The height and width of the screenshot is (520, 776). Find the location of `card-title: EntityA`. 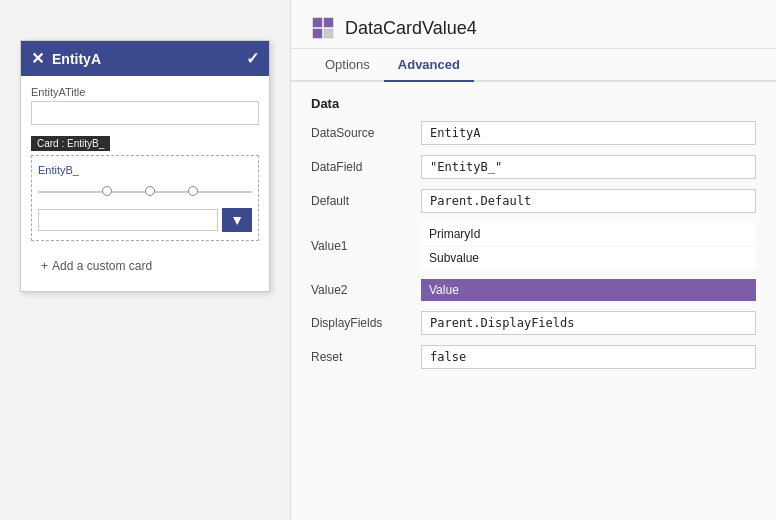

card-title: EntityA is located at coordinates (76, 59).